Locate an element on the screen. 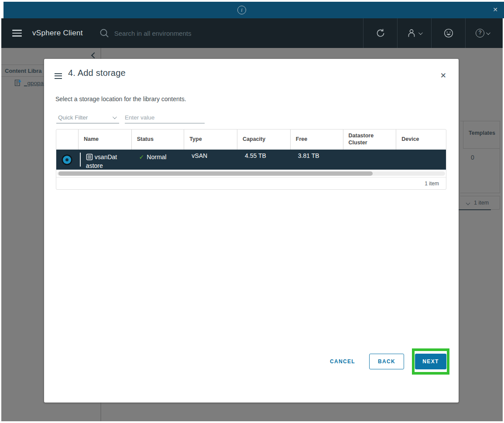  item-count: 1 item is located at coordinates (432, 184).